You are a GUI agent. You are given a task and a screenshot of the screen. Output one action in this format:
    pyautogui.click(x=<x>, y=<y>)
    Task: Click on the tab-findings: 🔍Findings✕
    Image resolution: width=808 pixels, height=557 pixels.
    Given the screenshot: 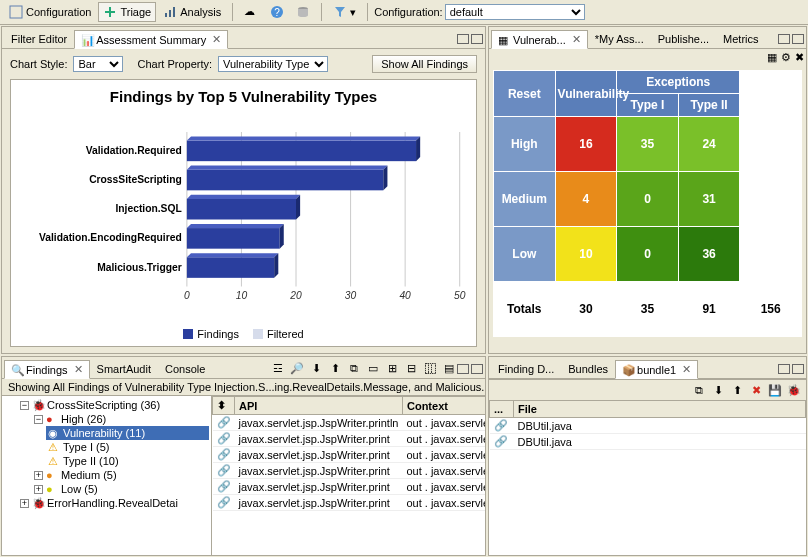 What is the action you would take?
    pyautogui.click(x=47, y=370)
    